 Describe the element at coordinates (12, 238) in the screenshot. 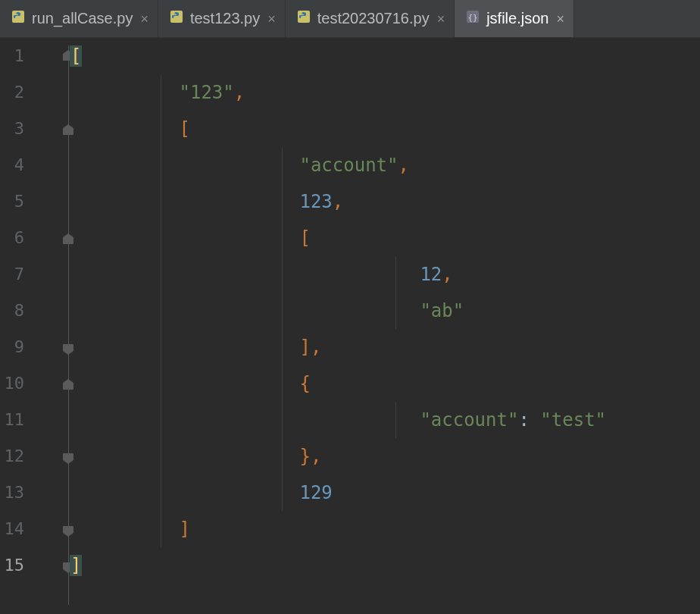

I see `line-number: 6` at that location.